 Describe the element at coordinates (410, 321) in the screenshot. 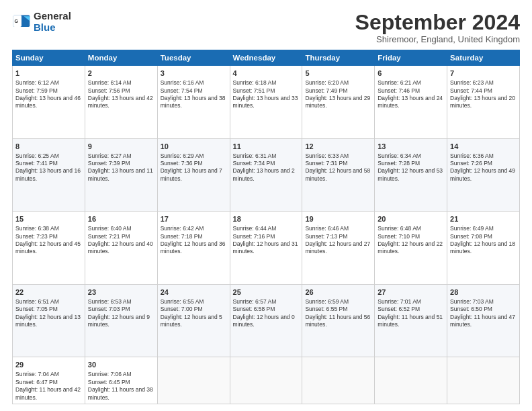

I see `daylight-label: Daylight: 11 hours and 51 minutes.` at that location.